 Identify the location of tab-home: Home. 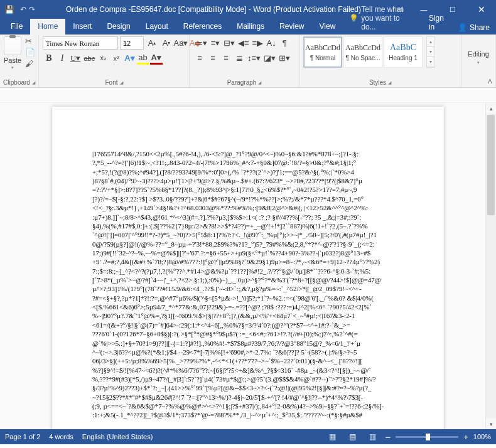
(48, 26).